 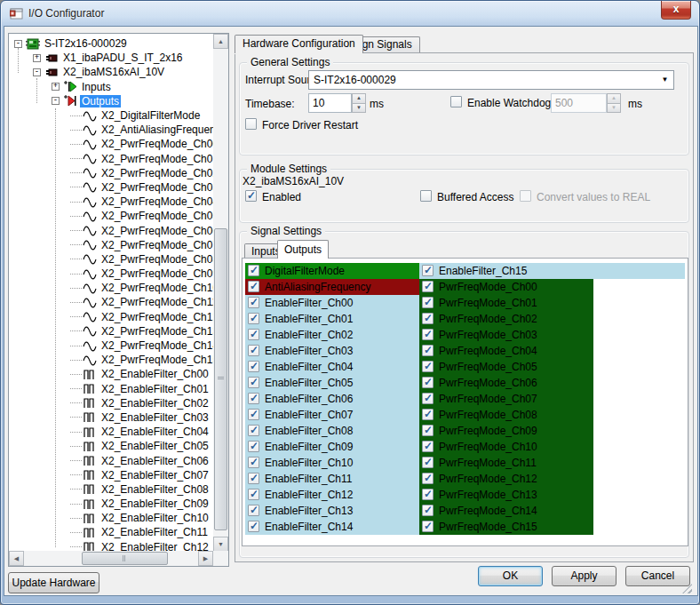 I want to click on tree-item-x2-enablefilter-ch03: X2_EnableFilter_Ch03, so click(x=111, y=418).